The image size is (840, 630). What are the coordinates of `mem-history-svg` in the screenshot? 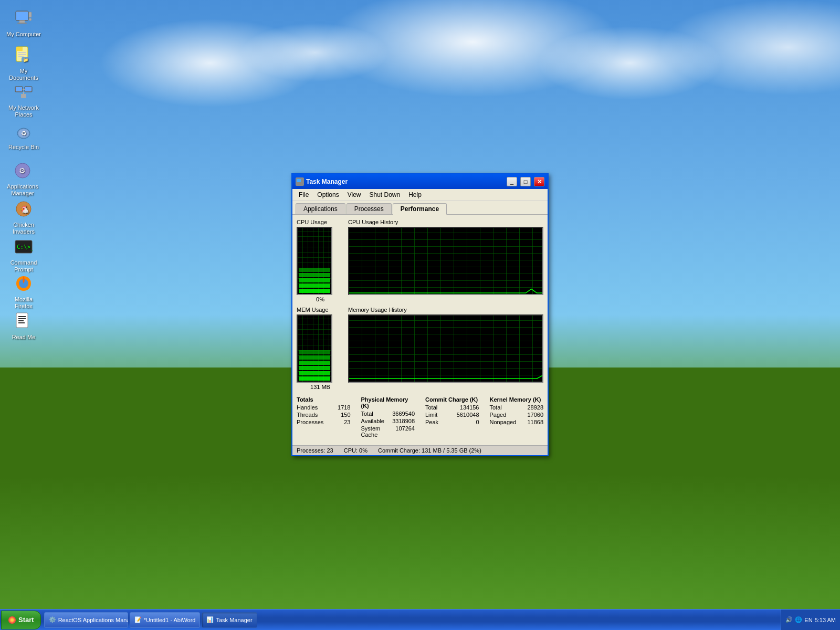 It's located at (446, 349).